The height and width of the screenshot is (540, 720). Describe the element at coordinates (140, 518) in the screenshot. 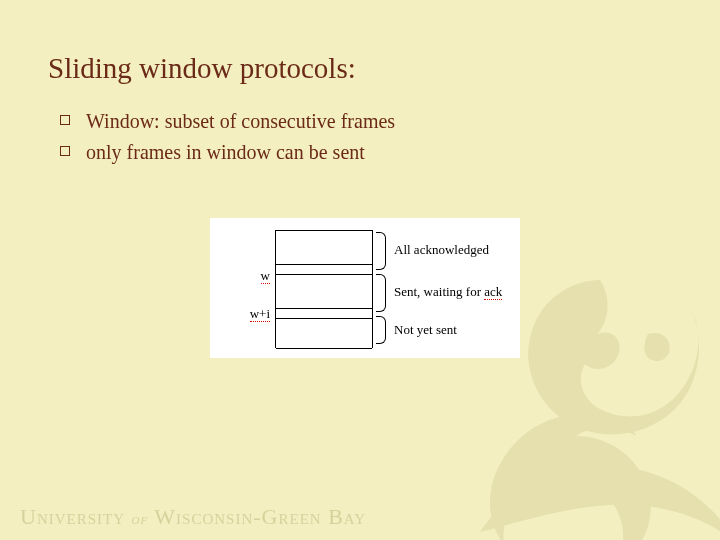

I see `footer-of: of` at that location.